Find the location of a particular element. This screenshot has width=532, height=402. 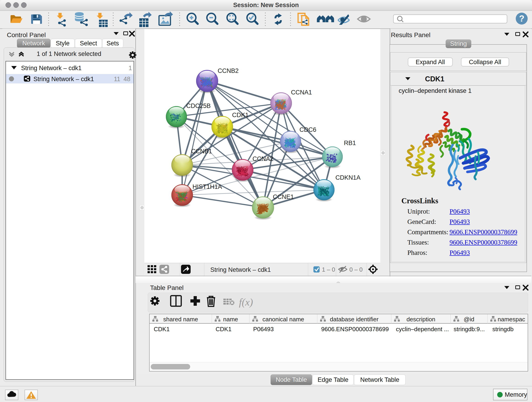

svg-text: CCNE1 is located at coordinates (283, 197).